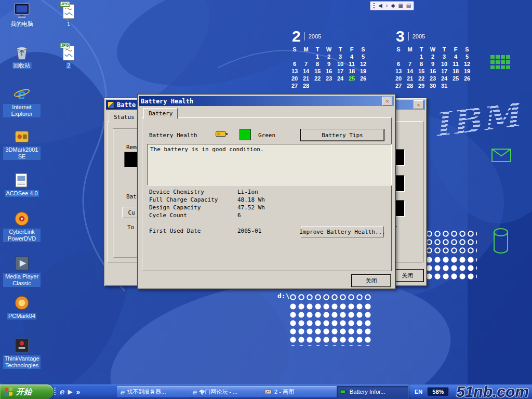 The height and width of the screenshot is (399, 532). I want to click on floating-toolbar: ◀ ♪ ◆ ▦ ▤, so click(392, 6).